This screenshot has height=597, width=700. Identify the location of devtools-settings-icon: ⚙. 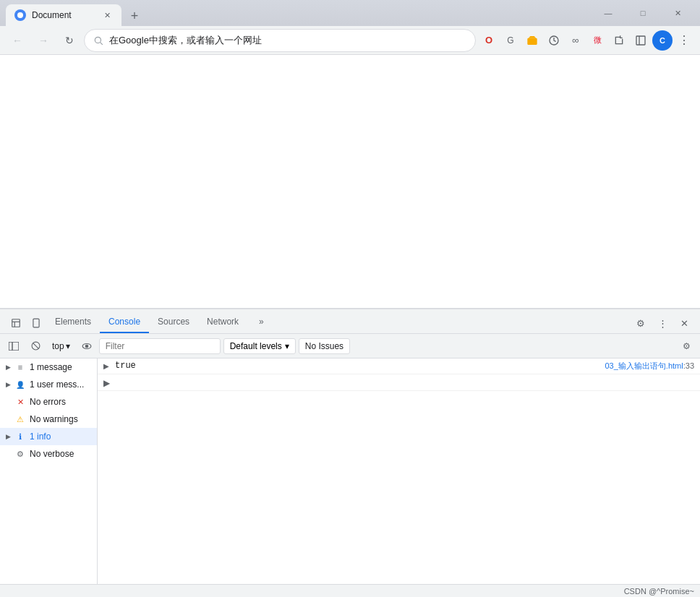
(641, 323).